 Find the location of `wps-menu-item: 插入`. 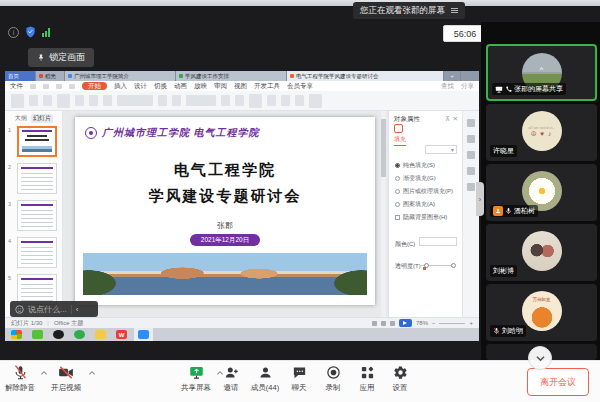

wps-menu-item: 插入 is located at coordinates (120, 86).